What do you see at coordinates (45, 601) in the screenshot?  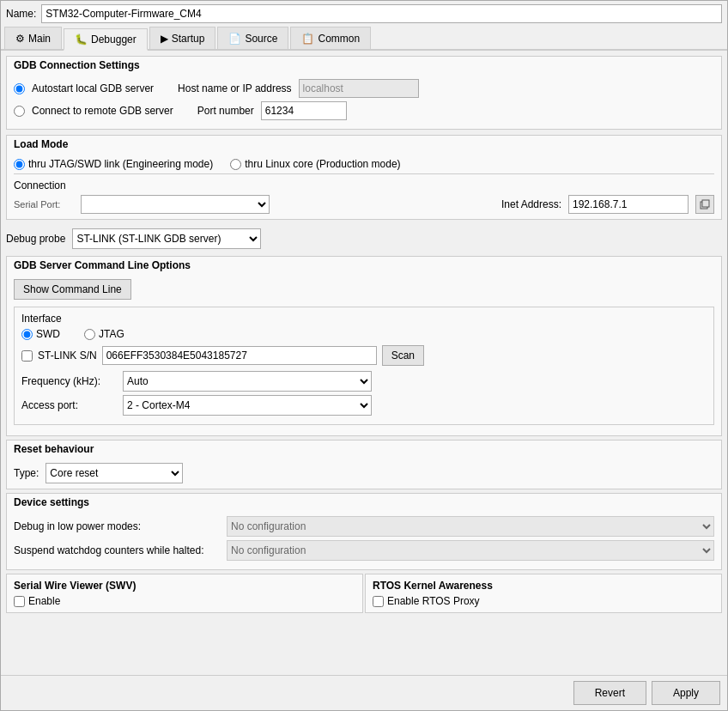 I see `swv-enable-label: Enable` at bounding box center [45, 601].